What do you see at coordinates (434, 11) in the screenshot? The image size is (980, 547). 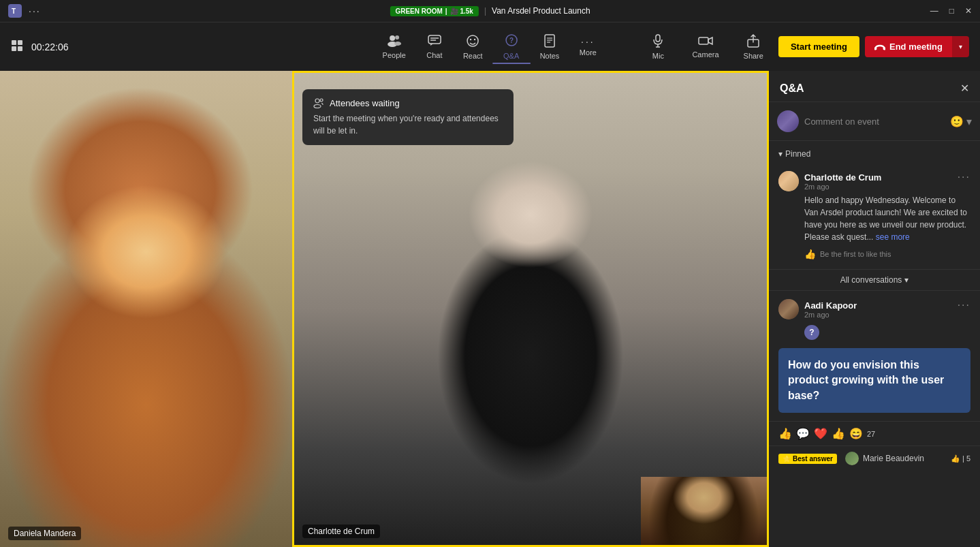 I see `green-room-badge: GREEN ROOM | 🎥 1.5k` at bounding box center [434, 11].